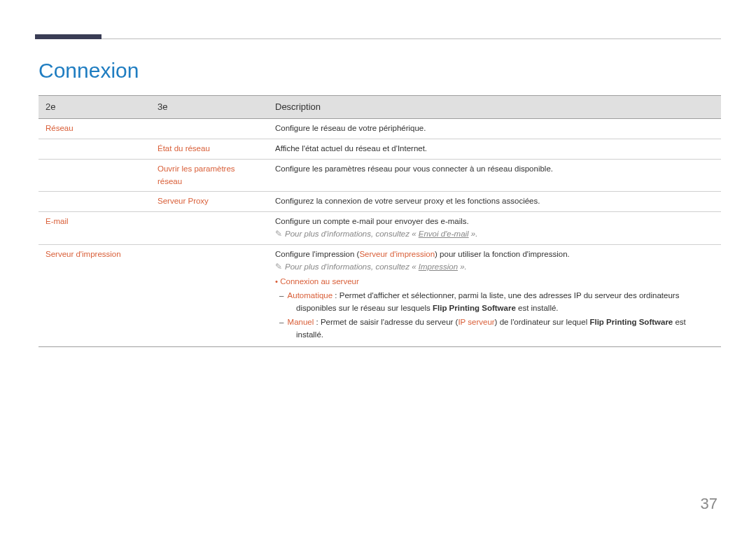 This screenshot has width=756, height=534. Describe the element at coordinates (494, 202) in the screenshot. I see `desc-serveur-proxy: Configurez la connexion de votre serveur…` at that location.